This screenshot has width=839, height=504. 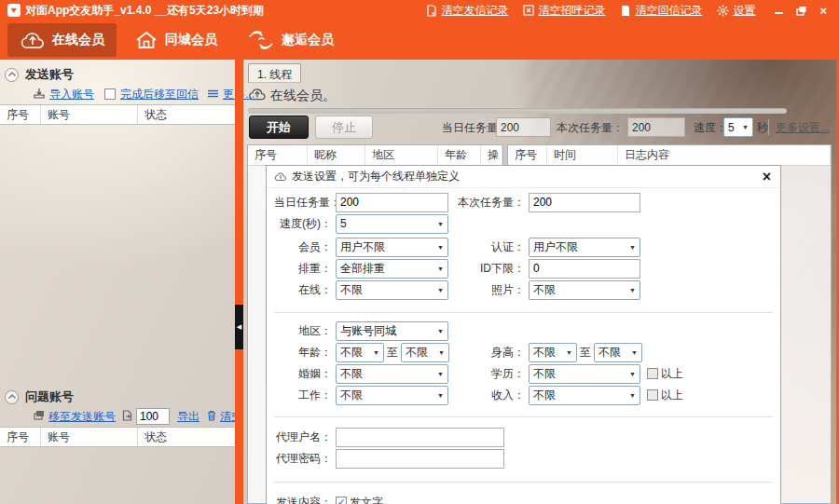 What do you see at coordinates (303, 352) in the screenshot?
I see `age-label: 年龄：` at bounding box center [303, 352].